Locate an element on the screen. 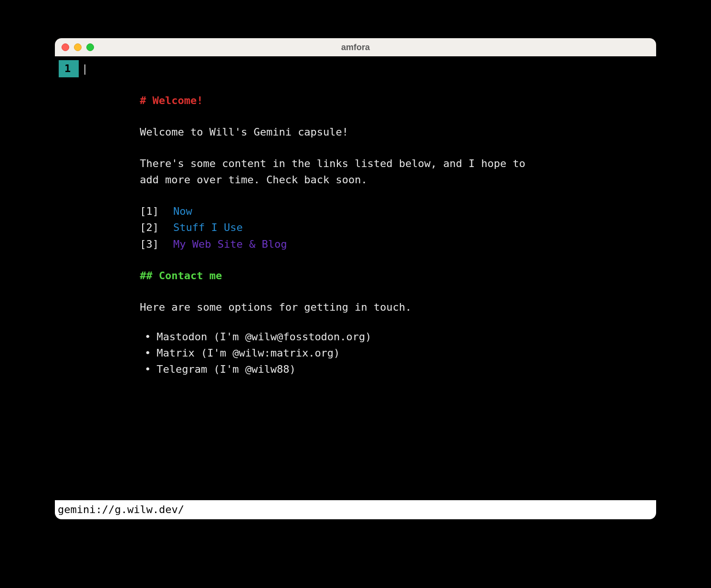 The height and width of the screenshot is (588, 711). link-item: [3] My Web Site & Blog is located at coordinates (379, 244).